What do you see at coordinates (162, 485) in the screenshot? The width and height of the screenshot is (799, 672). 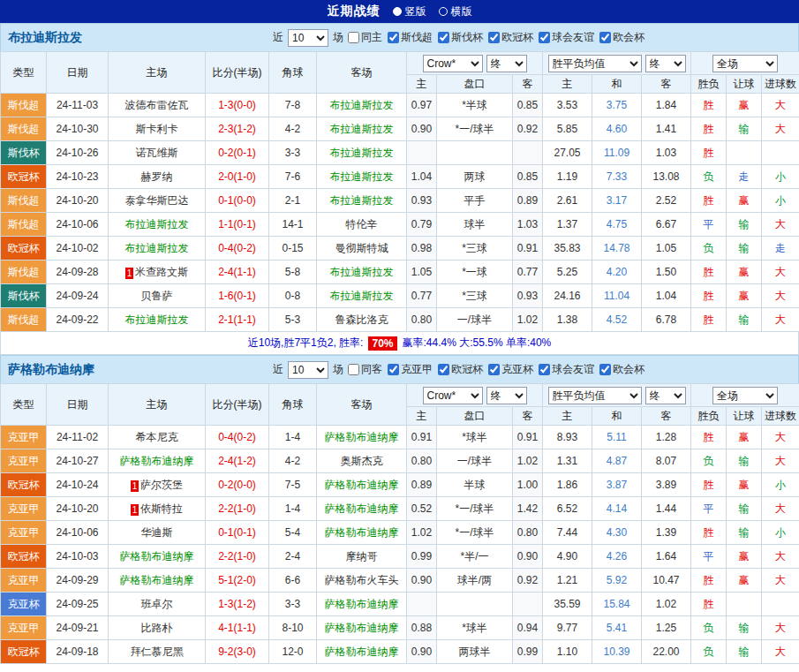 I see `team-name-text: 萨尔茨堡` at bounding box center [162, 485].